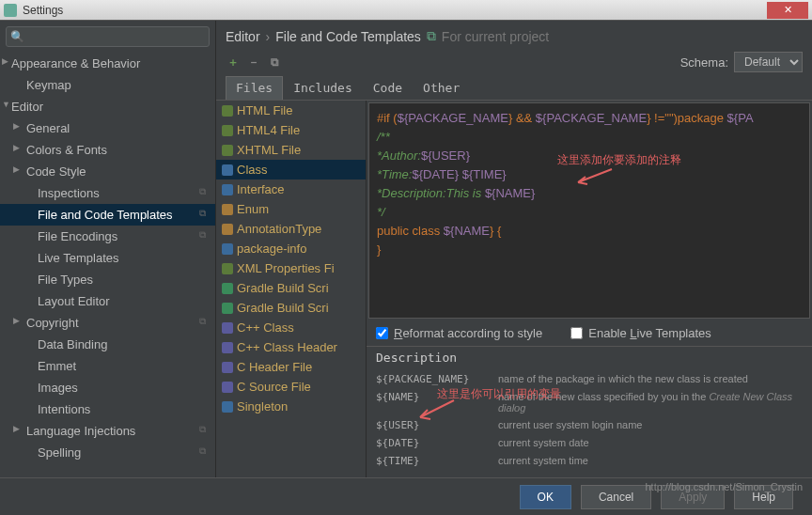  I want to click on tree-item-label: Language Injections, so click(81, 430).